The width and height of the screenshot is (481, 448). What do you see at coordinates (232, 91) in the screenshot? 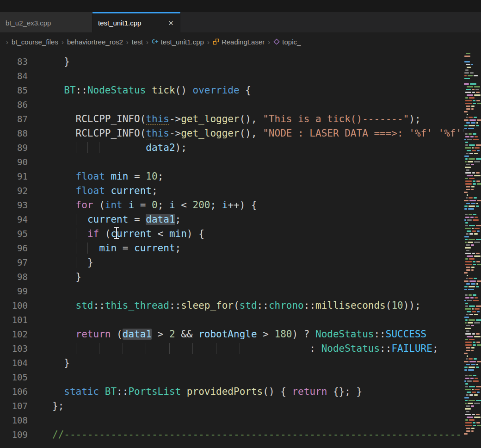
I see `code-line: 85 BT::NodeStatus tick() override {` at bounding box center [232, 91].